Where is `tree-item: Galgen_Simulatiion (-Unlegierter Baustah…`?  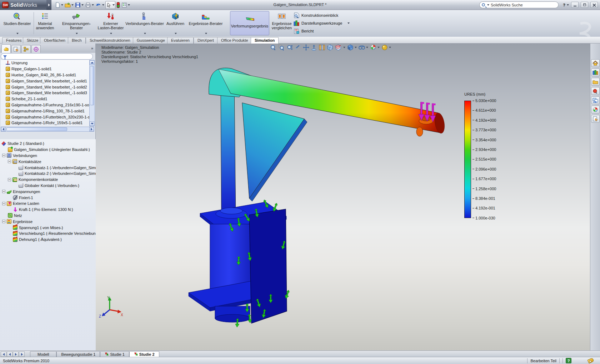 tree-item: Galgen_Simulatiion (-Unlegierter Baustah… is located at coordinates (48, 150).